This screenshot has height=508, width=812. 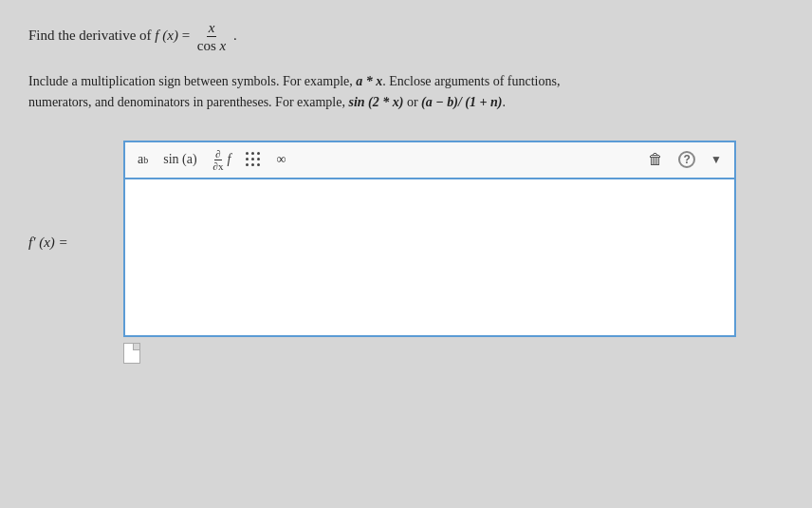 I want to click on function-label: f (x), so click(x=167, y=35).